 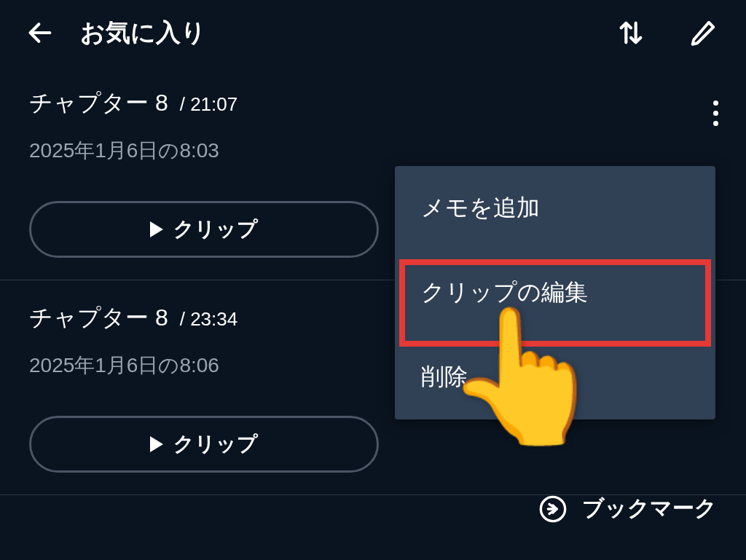 I want to click on chapter-line: チャプター 8 / 21:07, so click(x=373, y=103).